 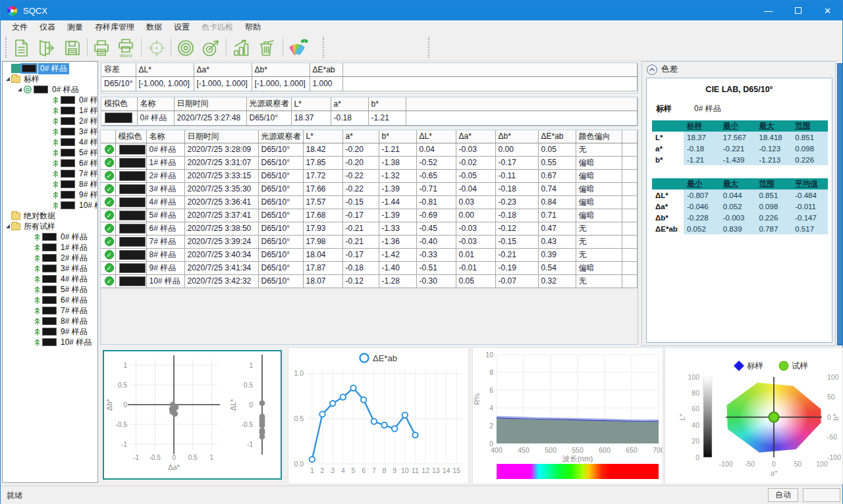 I want to click on lab-gamut-panel: 标样试样100806040200L*100500-50-100b*-100-50…, so click(x=753, y=416).